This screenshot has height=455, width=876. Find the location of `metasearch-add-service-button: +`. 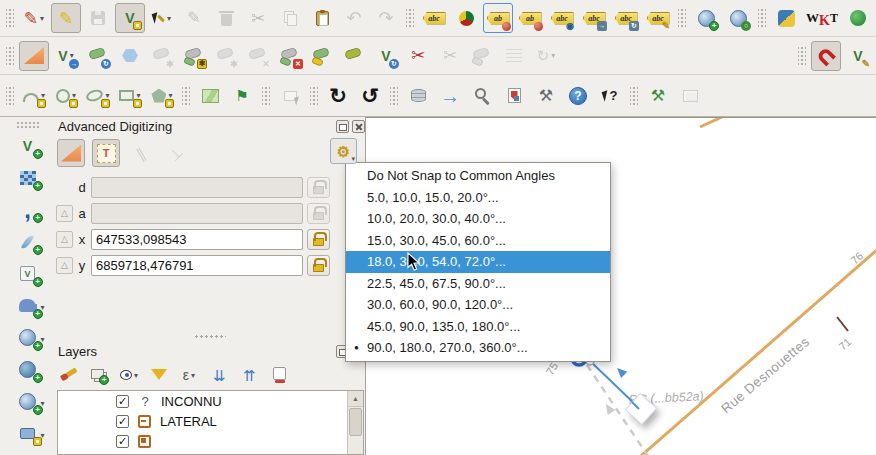

metasearch-add-service-button: + is located at coordinates (706, 18).